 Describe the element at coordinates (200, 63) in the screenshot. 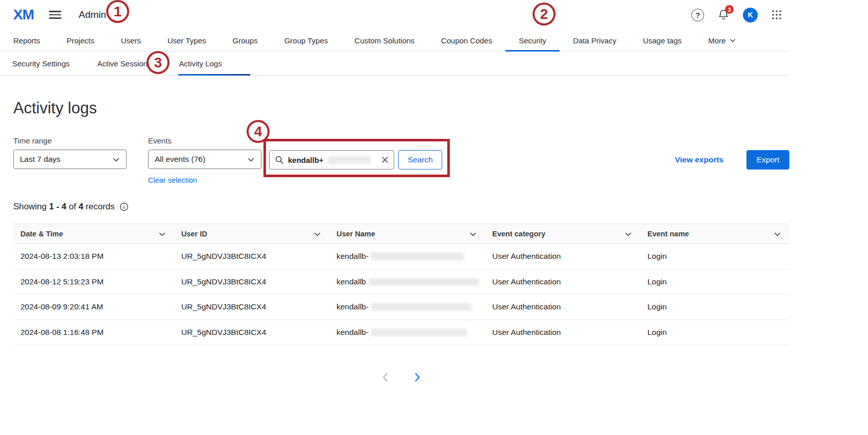

I see `subnav-tab-activity-logs: Activity Logs` at that location.